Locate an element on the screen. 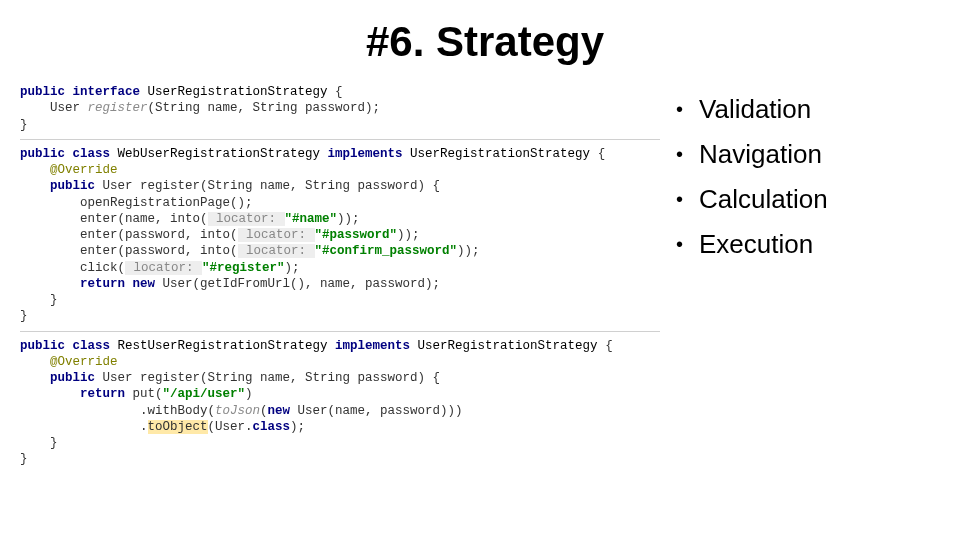 The height and width of the screenshot is (545, 970). call: openRegistrationPage(); is located at coordinates (166, 203).